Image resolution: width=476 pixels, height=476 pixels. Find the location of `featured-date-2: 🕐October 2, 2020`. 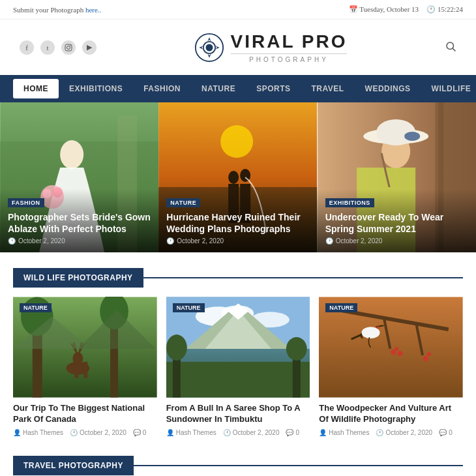

featured-date-2: 🕐October 2, 2020 is located at coordinates (237, 241).